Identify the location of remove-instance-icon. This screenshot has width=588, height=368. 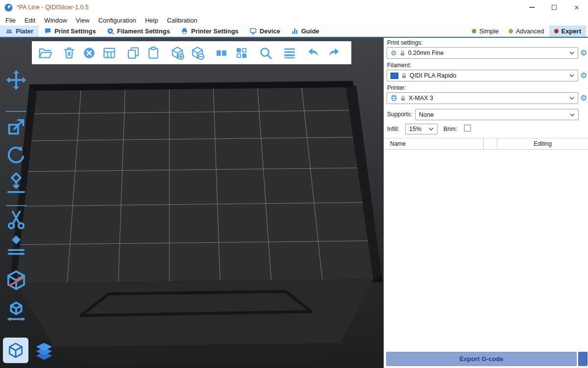
(197, 53).